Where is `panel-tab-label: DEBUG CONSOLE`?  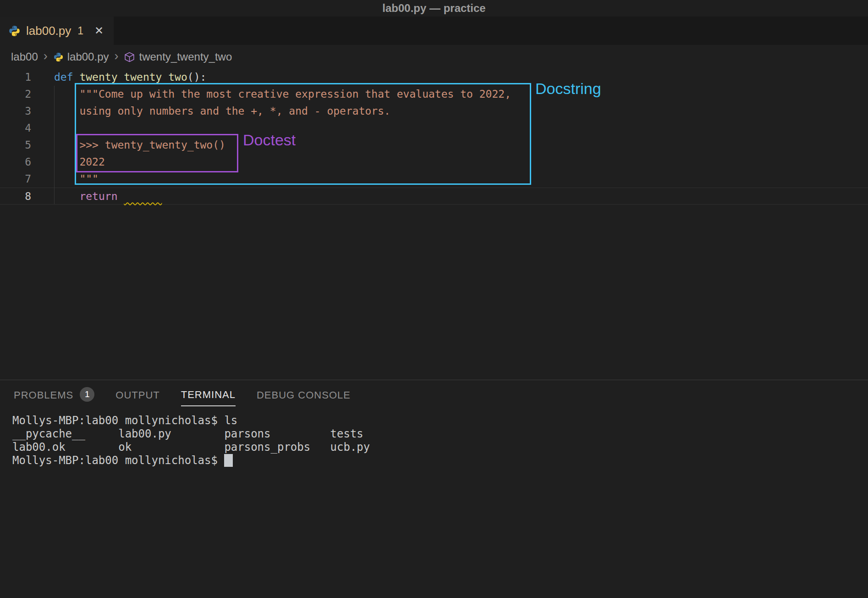 panel-tab-label: DEBUG CONSOLE is located at coordinates (303, 394).